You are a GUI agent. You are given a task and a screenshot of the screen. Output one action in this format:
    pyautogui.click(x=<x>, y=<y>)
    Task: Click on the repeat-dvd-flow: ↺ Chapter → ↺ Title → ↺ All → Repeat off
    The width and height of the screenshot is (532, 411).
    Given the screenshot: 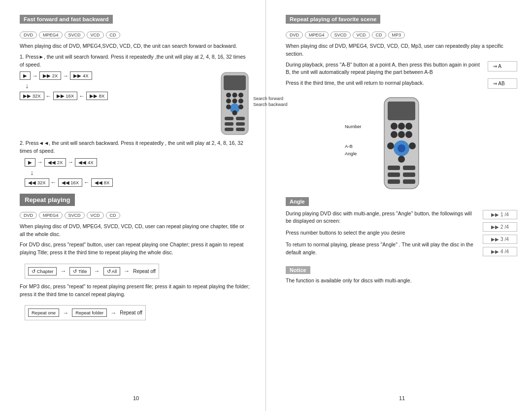 What is the action you would take?
    pyautogui.click(x=92, y=271)
    